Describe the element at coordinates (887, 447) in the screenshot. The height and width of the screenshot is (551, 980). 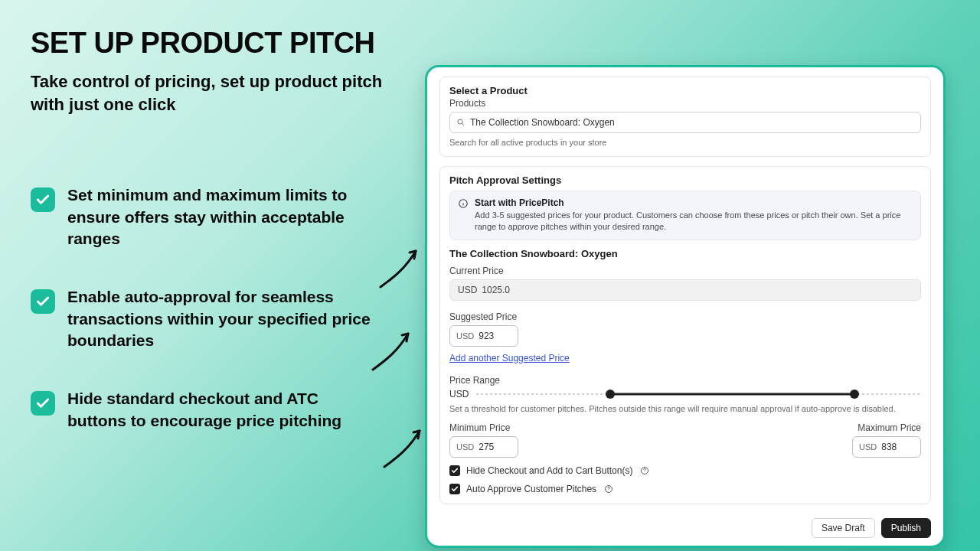
I see `max-price-input: USD 838` at that location.